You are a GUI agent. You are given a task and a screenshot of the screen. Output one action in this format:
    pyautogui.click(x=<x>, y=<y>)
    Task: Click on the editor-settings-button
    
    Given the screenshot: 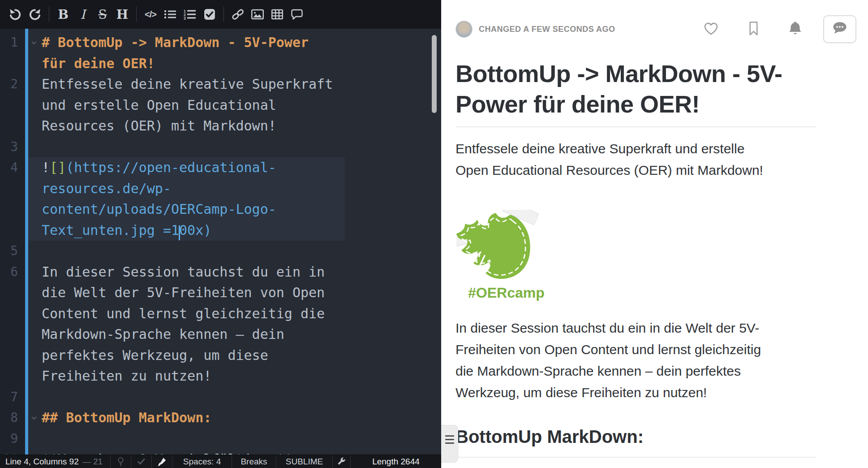 What is the action you would take?
    pyautogui.click(x=342, y=462)
    